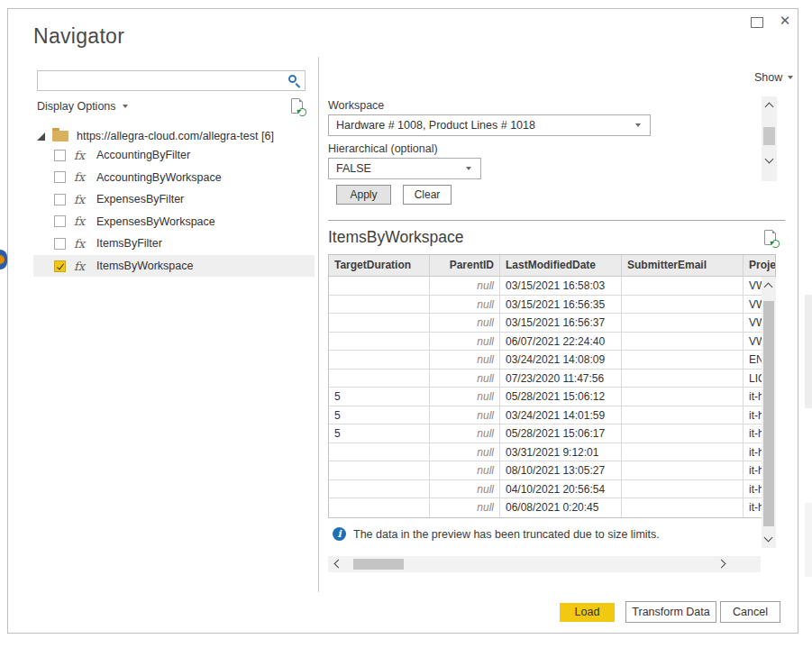 This screenshot has height=648, width=812. I want to click on table-row: null03/31/2021 9:12:01it-hw-4, so click(552, 452).